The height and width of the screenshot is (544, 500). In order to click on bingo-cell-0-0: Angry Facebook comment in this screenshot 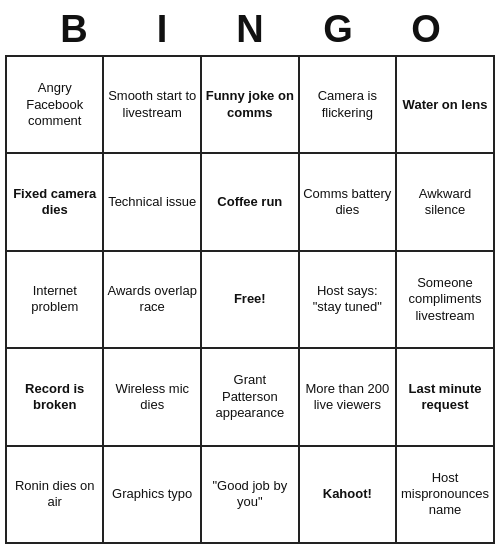, I will do `click(54, 104)`.